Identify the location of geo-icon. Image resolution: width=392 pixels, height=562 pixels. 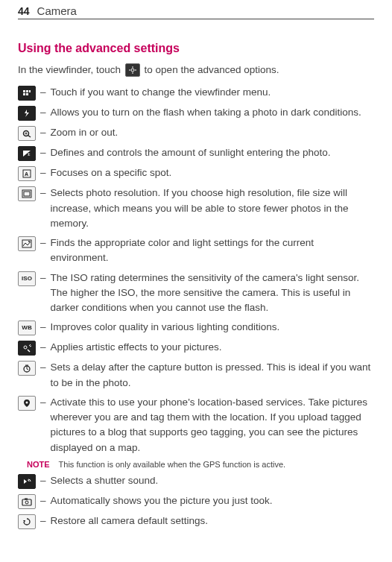
(27, 403).